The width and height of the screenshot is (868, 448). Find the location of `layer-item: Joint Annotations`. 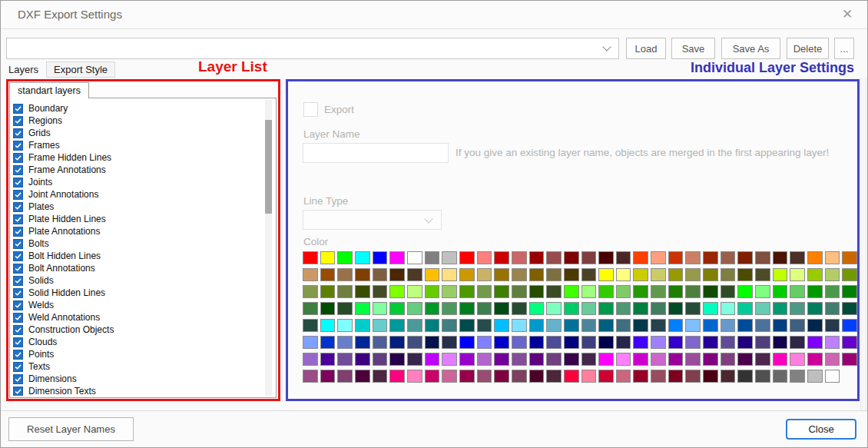

layer-item: Joint Annotations is located at coordinates (137, 194).